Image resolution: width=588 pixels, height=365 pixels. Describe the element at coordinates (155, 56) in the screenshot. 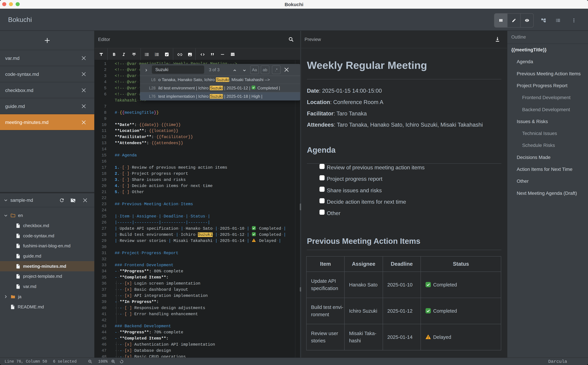

I see `svg-text: 3` at that location.